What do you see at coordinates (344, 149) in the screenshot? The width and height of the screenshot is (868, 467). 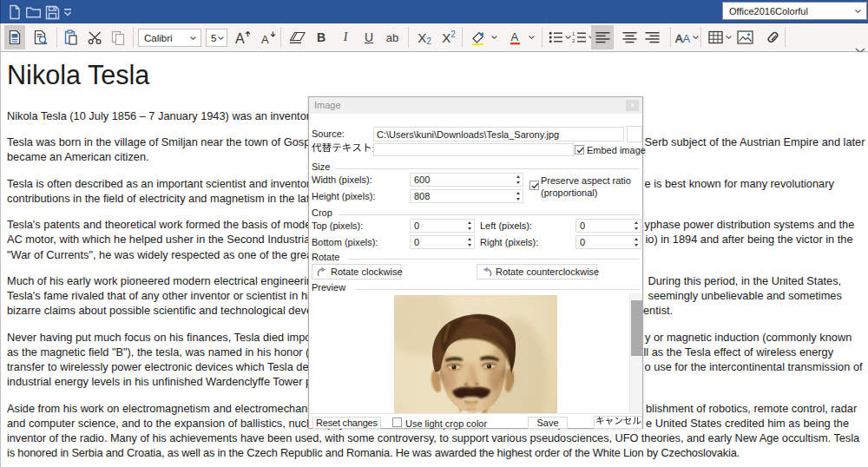 I see `alt-text-label: 代替テキスト::` at bounding box center [344, 149].